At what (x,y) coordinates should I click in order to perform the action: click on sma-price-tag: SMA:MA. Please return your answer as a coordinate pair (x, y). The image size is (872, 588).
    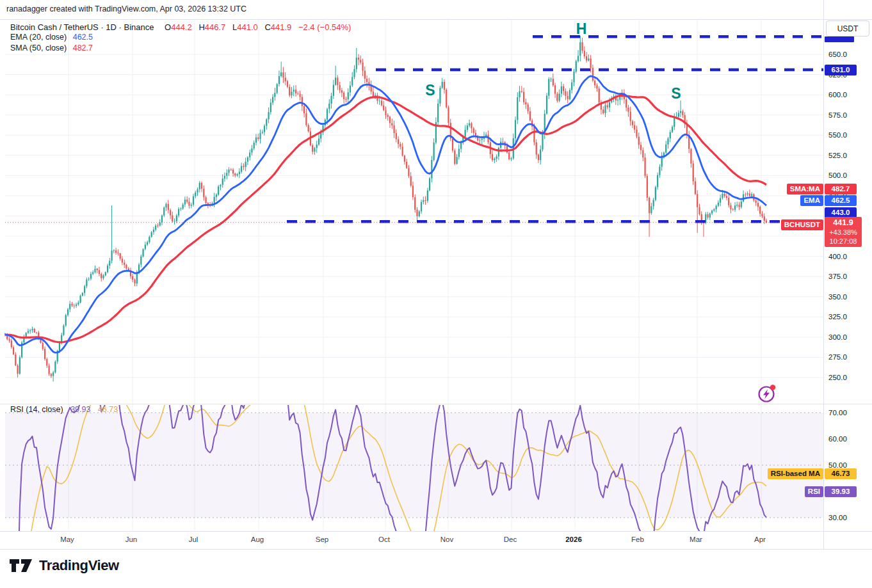
    Looking at the image, I should click on (805, 189).